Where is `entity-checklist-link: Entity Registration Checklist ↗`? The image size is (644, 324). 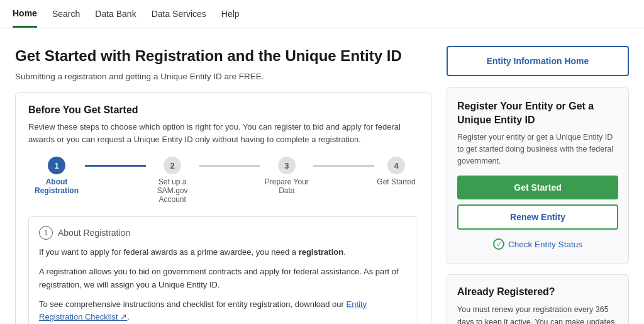
entity-checklist-link: Entity Registration Checklist ↗ is located at coordinates (203, 311).